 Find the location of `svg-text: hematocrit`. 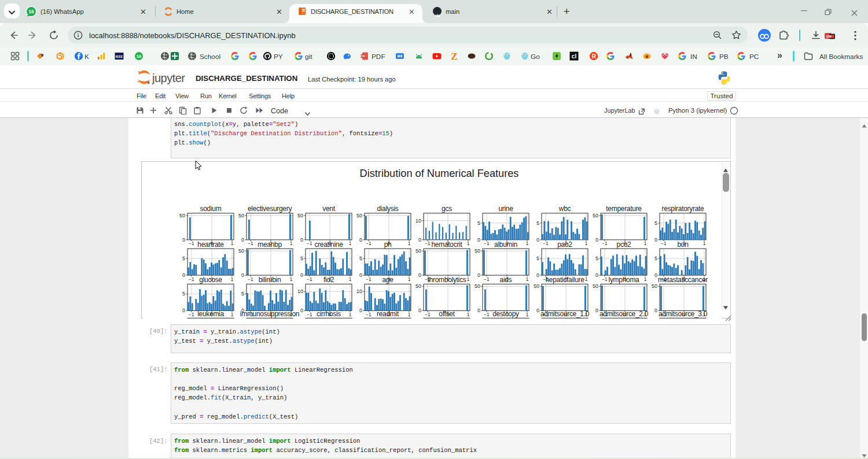

svg-text: hematocrit is located at coordinates (447, 244).